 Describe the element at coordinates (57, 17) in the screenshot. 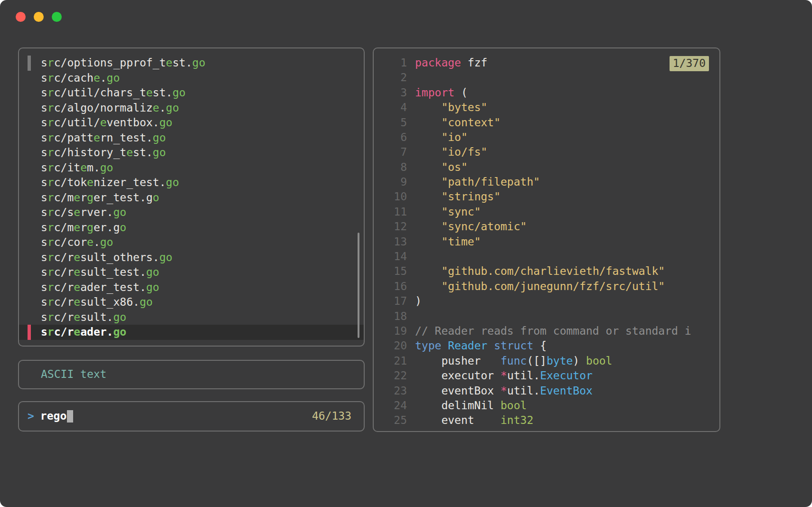

I see `zoom-button` at that location.